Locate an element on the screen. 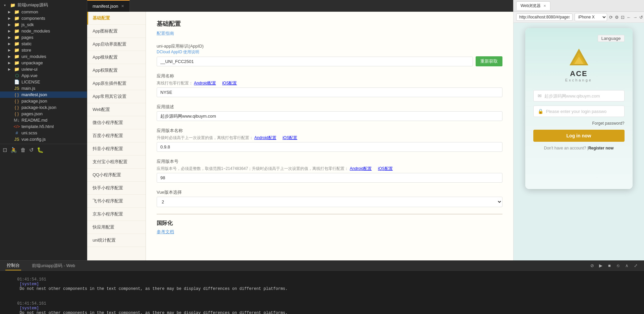  sidebar-item-license: 📄 LICENSE is located at coordinates (44, 82).